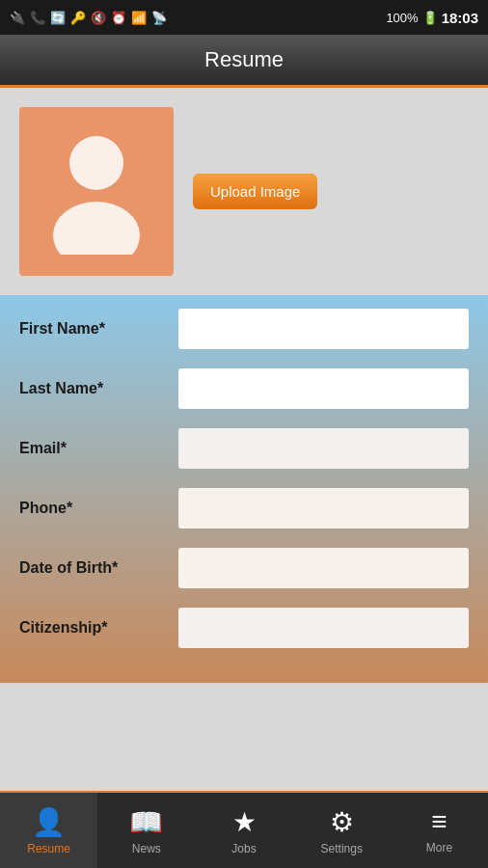 The image size is (488, 868). Describe the element at coordinates (119, 17) in the screenshot. I see `alarm-icon: ⏰` at that location.